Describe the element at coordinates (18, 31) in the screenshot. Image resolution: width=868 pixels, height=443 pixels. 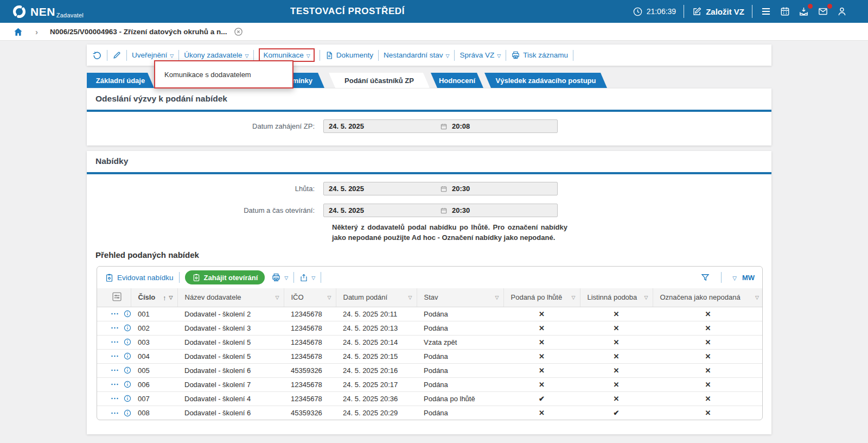
I see `home-button` at that location.